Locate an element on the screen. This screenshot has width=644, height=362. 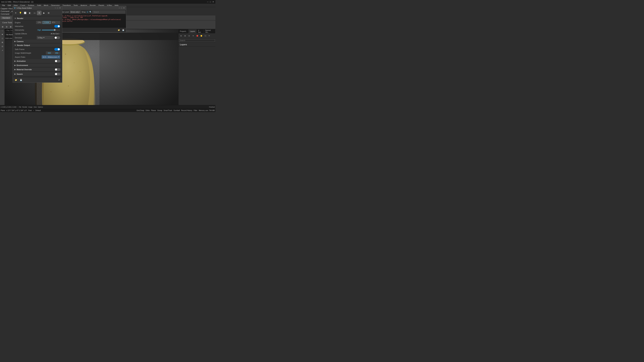
animation-section-header: ▶ Animation is located at coordinates (38, 61).